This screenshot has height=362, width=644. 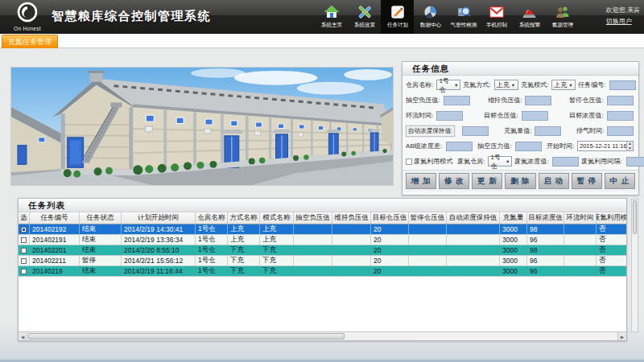 What do you see at coordinates (528, 146) in the screenshot?
I see `vacuum-pressure-input` at bounding box center [528, 146].